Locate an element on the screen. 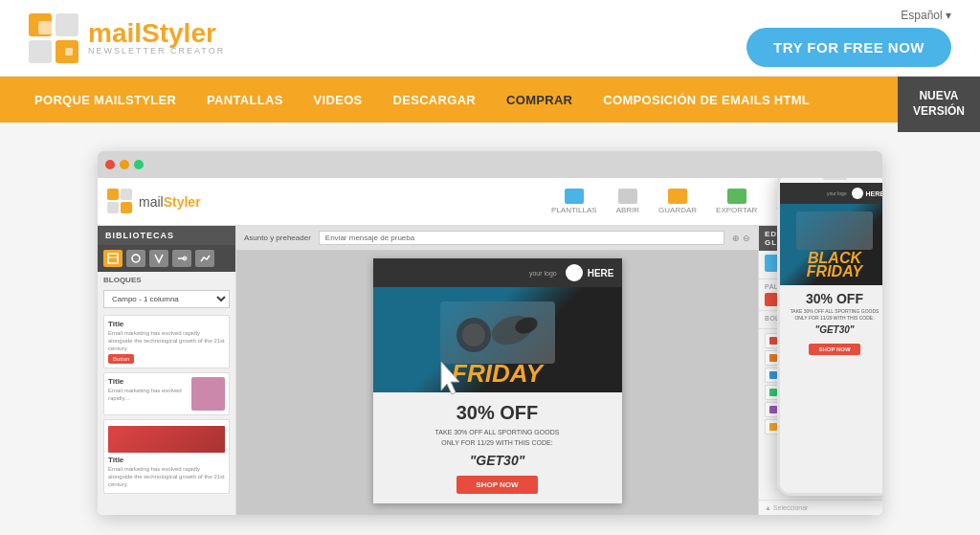 The width and height of the screenshot is (980, 535). header: mailStyler NEWSLETTER CREATOR Español ▾ … is located at coordinates (490, 38).